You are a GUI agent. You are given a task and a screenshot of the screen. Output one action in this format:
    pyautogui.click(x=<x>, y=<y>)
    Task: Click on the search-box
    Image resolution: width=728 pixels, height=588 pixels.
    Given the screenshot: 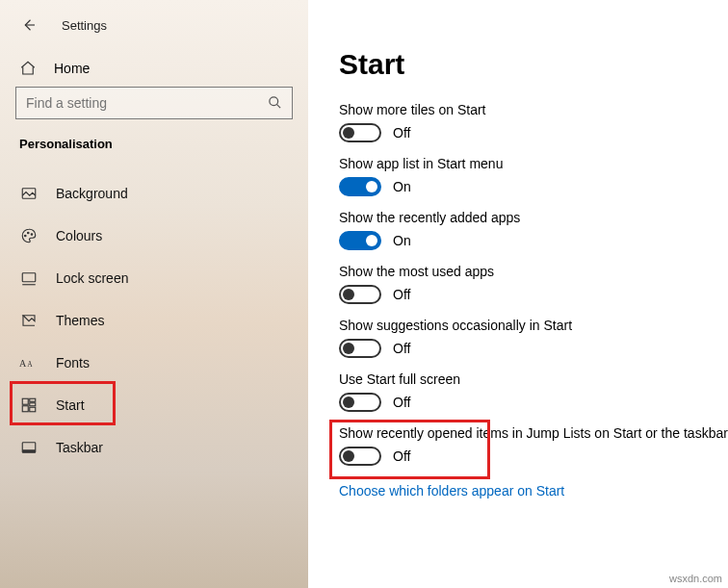 What is the action you would take?
    pyautogui.click(x=154, y=103)
    